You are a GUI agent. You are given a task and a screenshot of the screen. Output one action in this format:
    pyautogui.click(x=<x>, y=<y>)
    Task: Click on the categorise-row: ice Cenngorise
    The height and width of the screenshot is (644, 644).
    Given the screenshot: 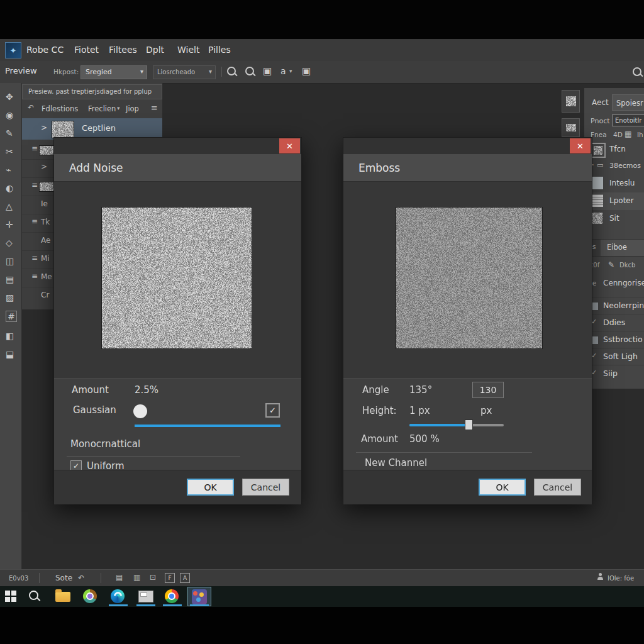 What is the action you would take?
    pyautogui.click(x=614, y=284)
    